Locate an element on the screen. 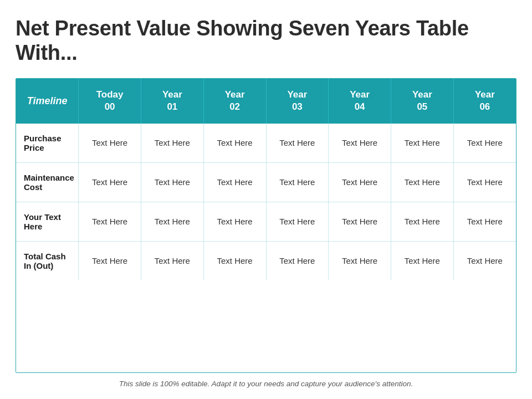 The height and width of the screenshot is (399, 532). cell-yourtext-y05: Text Here is located at coordinates (422, 222).